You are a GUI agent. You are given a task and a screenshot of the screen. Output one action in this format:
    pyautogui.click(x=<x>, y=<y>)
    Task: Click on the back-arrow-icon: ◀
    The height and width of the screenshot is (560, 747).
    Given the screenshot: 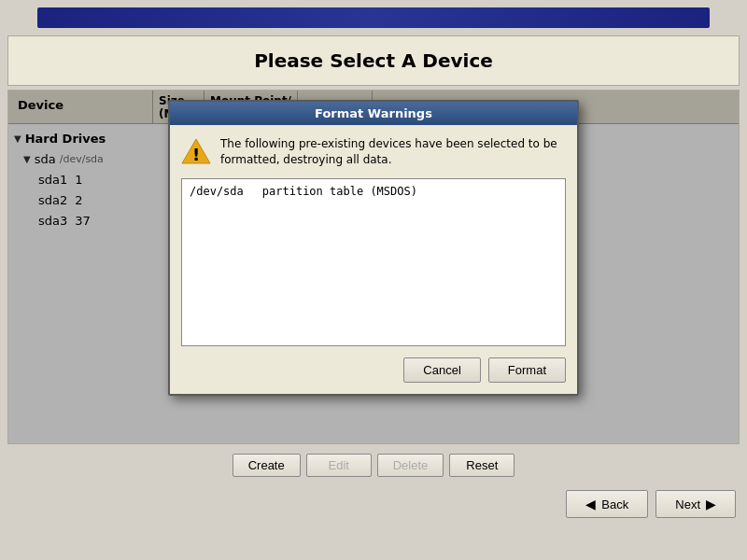 What is the action you would take?
    pyautogui.click(x=590, y=504)
    